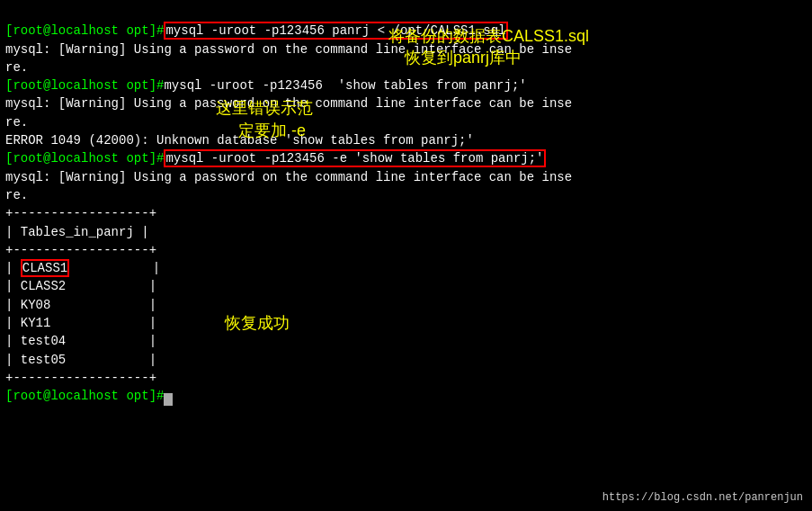 Image resolution: width=812 pixels, height=511 pixels. Describe the element at coordinates (81, 305) in the screenshot. I see `table-row-ky08: | KY08 |` at that location.